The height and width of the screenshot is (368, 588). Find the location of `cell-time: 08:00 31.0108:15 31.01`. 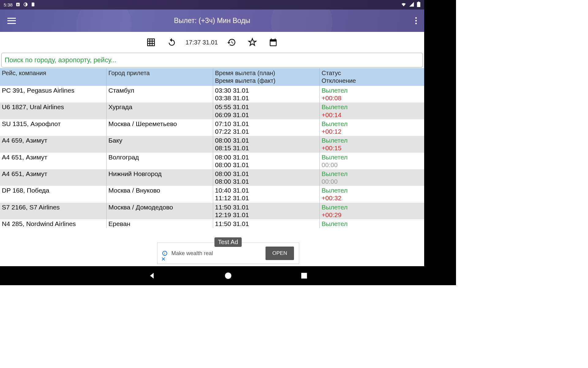

cell-time: 08:00 31.0108:15 31.01 is located at coordinates (266, 144).